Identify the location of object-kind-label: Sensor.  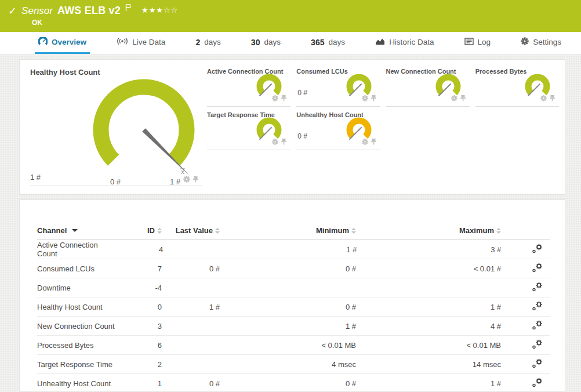
(37, 11).